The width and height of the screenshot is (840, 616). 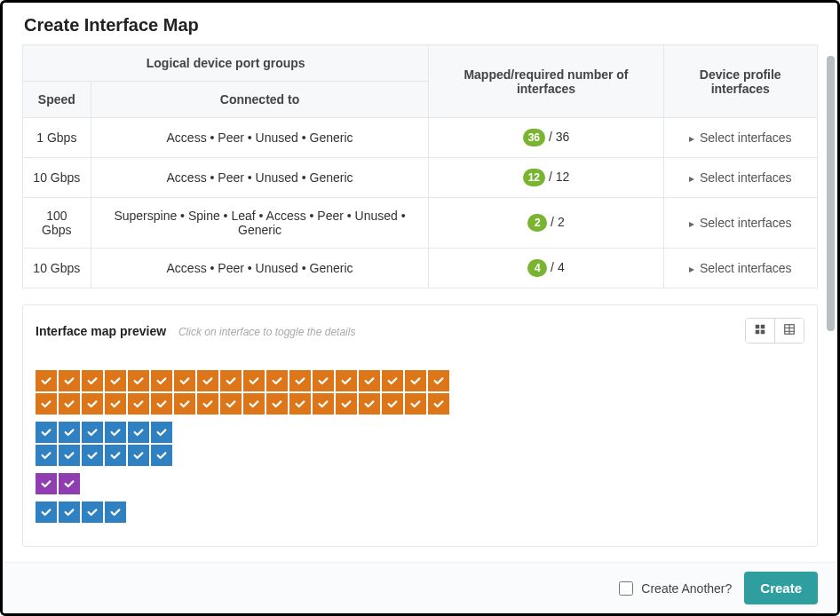 I want to click on scrollbar, so click(x=831, y=193).